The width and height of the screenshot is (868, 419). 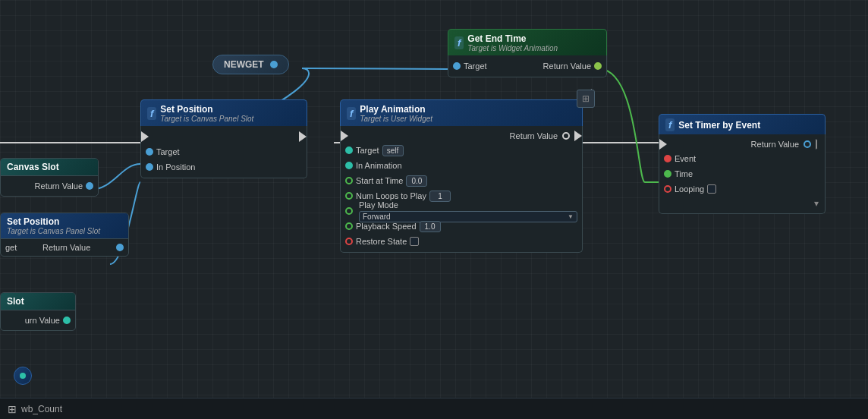 I want to click on target-pin, so click(x=149, y=152).